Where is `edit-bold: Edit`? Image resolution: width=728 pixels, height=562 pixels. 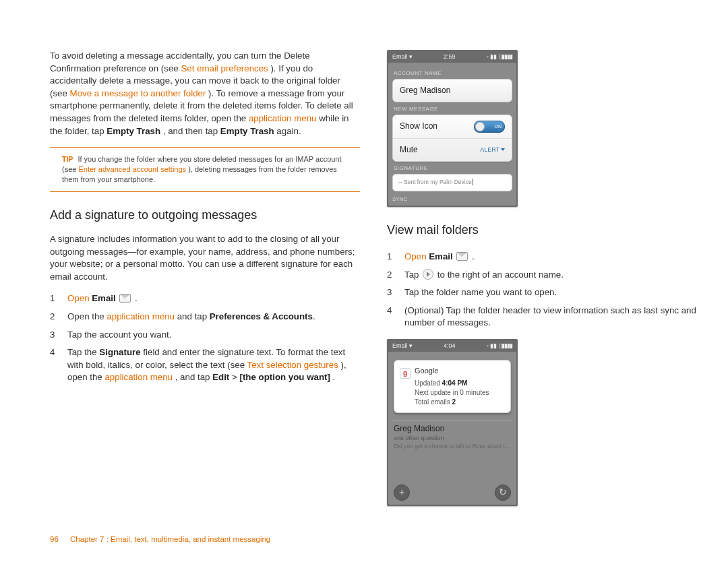 edit-bold: Edit is located at coordinates (221, 377).